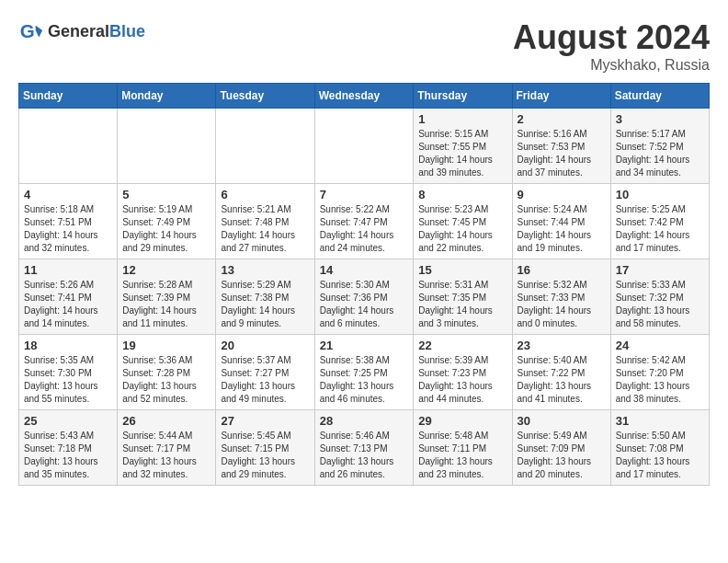  I want to click on logo: G GeneralBlue, so click(82, 31).